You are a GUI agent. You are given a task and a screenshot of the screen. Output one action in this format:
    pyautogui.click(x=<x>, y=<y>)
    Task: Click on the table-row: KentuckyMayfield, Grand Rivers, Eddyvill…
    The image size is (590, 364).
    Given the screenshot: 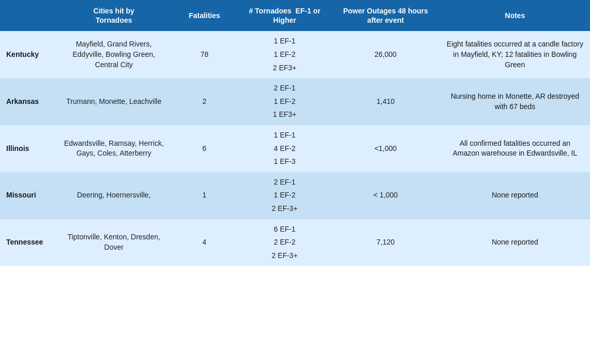 What is the action you would take?
    pyautogui.click(x=295, y=55)
    